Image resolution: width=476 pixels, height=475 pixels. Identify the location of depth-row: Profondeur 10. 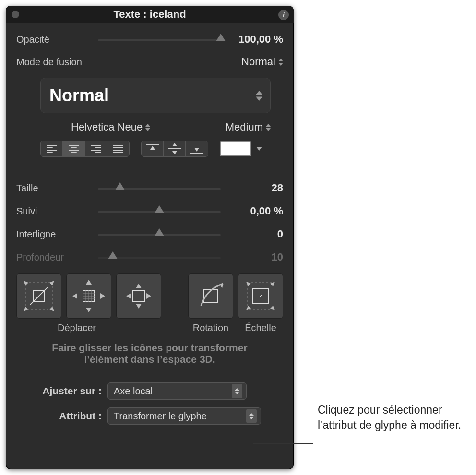
(150, 257).